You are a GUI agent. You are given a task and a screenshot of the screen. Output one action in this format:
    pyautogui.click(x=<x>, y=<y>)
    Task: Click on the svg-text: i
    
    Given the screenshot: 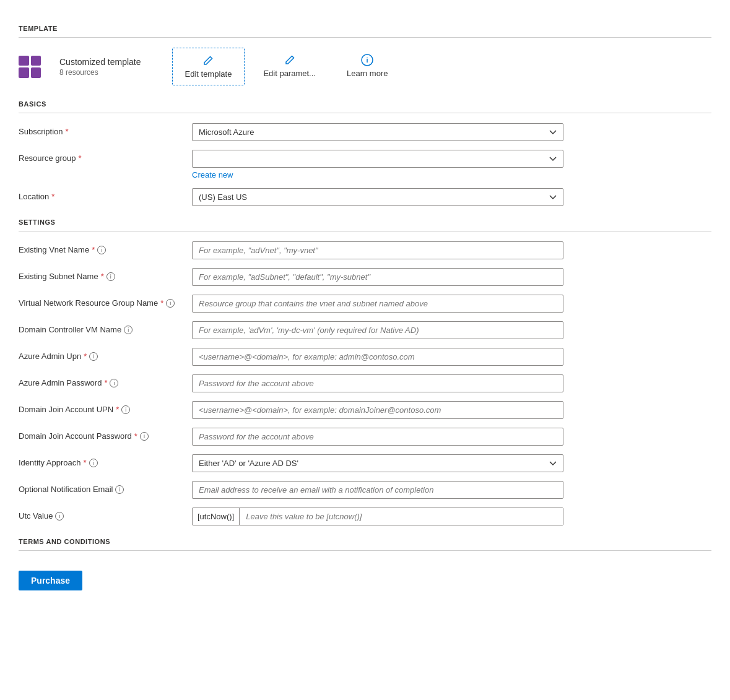 What is the action you would take?
    pyautogui.click(x=368, y=60)
    